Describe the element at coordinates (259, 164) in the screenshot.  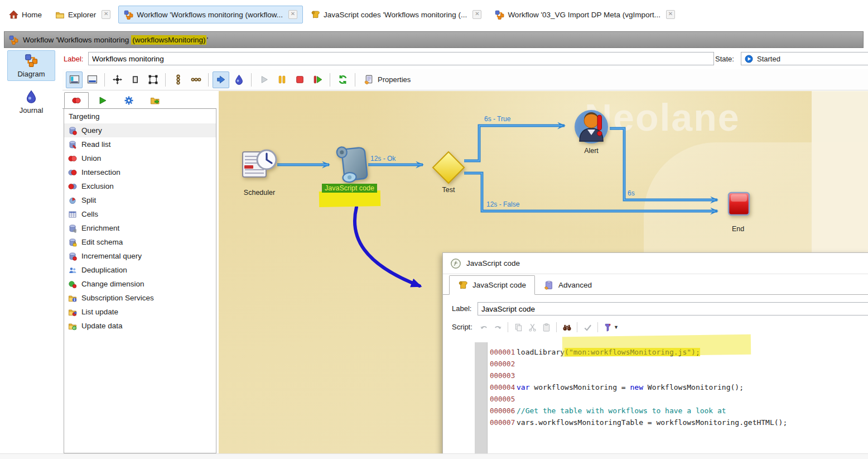
I see `scheduler-node` at that location.